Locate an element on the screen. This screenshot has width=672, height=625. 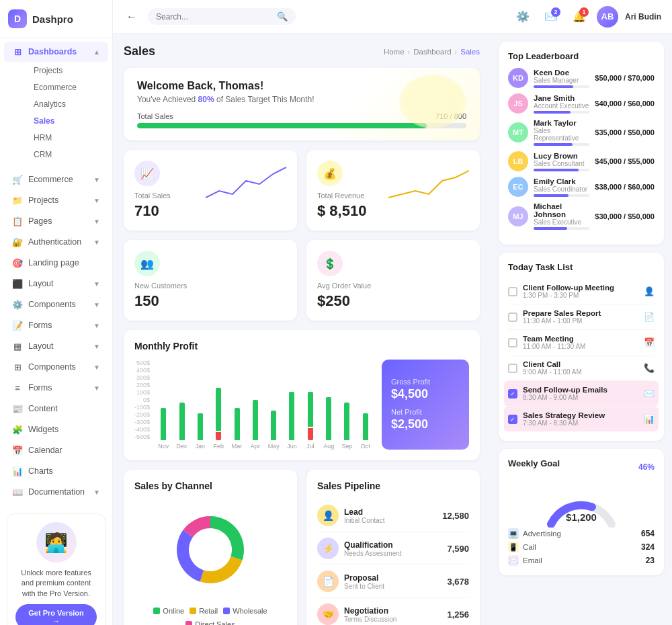
search-input is located at coordinates (214, 17).